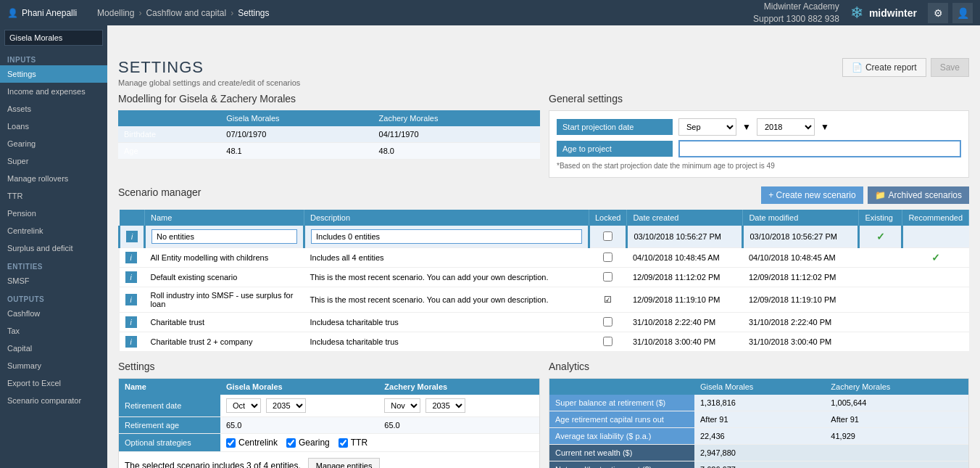 This screenshot has height=468, width=980. I want to click on scenario-desc-cell: Includes all 4 entities, so click(447, 258).